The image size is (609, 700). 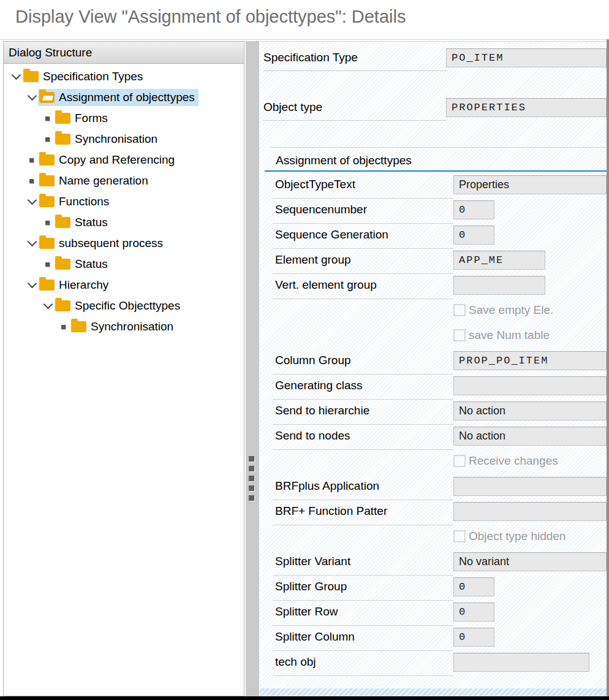 I want to click on tree-item-body: Status, so click(x=83, y=223).